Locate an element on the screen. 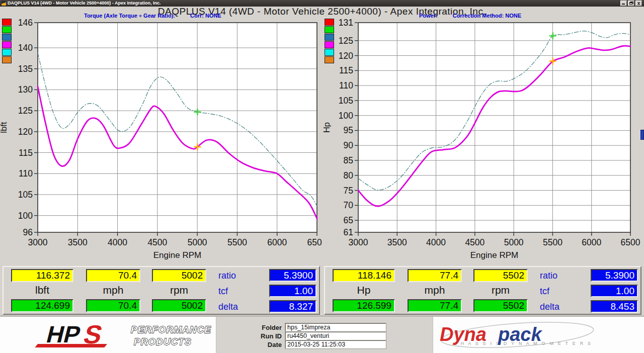  hps-logo-line2: PRODUCTS is located at coordinates (163, 342).